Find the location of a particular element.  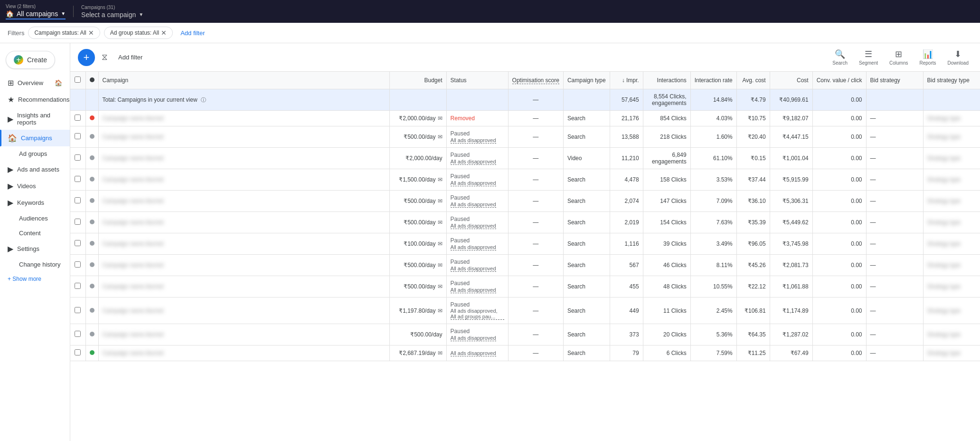

filter-chip-close-icon-2: ✕ is located at coordinates (164, 33).